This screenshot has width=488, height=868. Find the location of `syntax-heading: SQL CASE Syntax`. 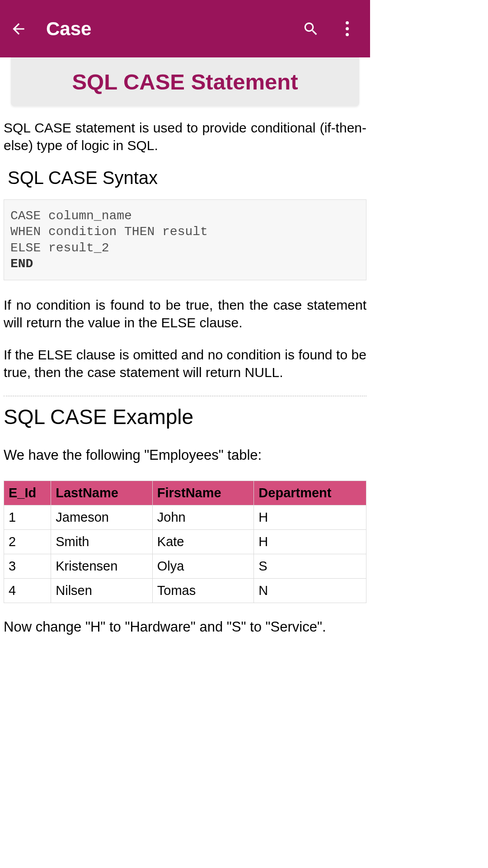

syntax-heading: SQL CASE Syntax is located at coordinates (187, 178).